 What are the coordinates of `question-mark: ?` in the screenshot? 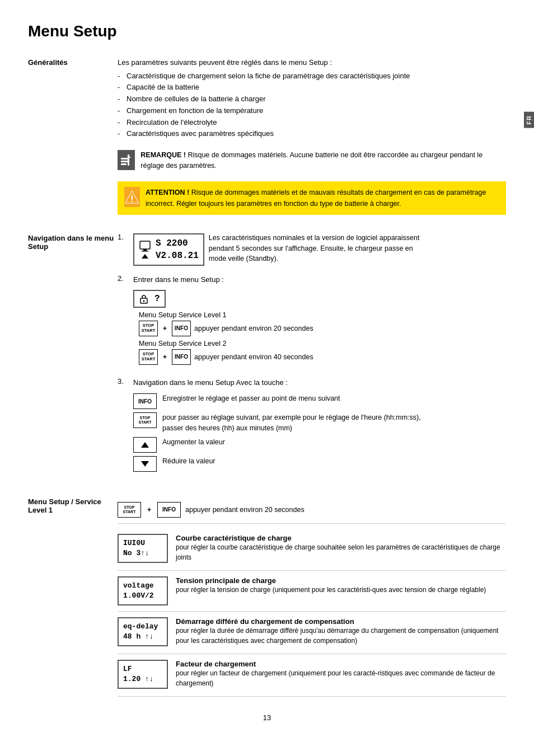 It's located at (157, 299).